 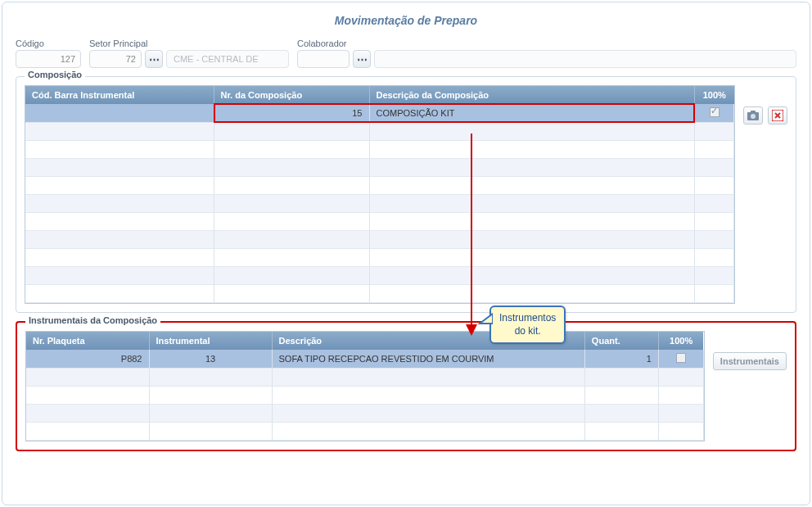 I want to click on instrumentais-button: Instrumentais, so click(x=750, y=361).